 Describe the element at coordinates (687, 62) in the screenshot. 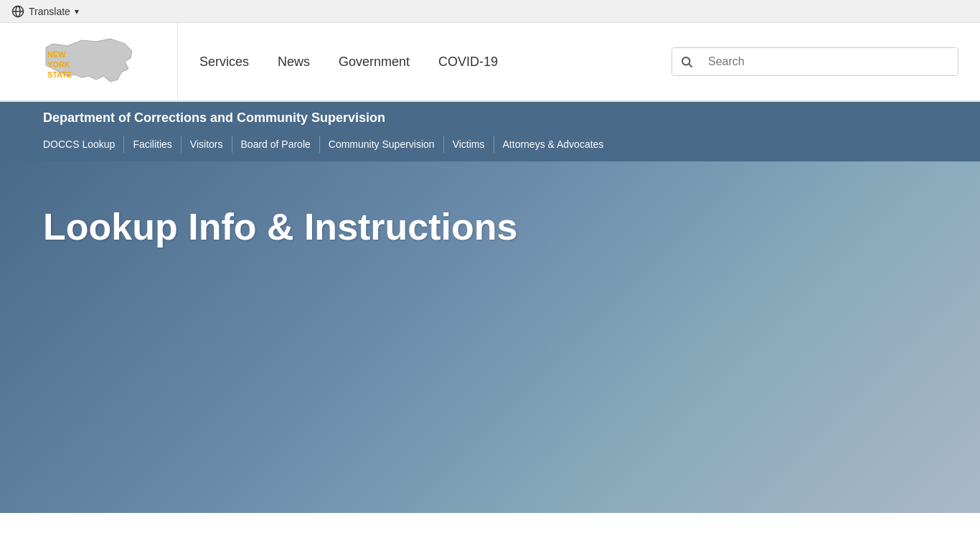

I see `search-icon` at that location.